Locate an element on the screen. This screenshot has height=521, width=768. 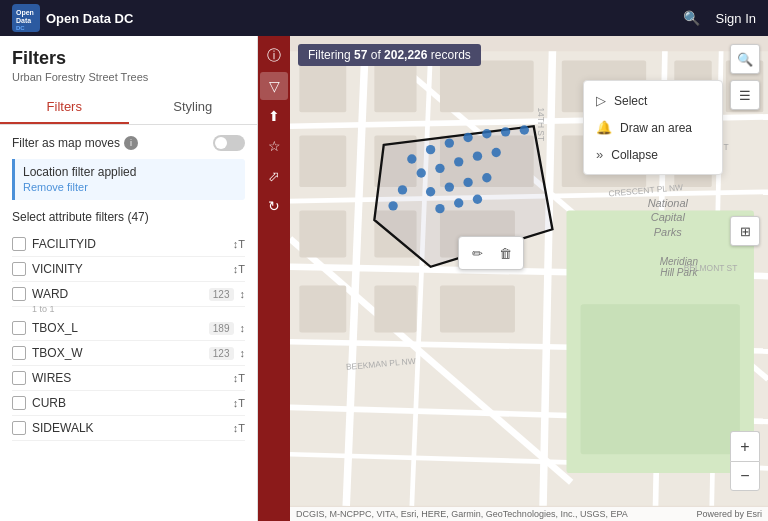
map-search-btn: 🔍 is located at coordinates (745, 59).